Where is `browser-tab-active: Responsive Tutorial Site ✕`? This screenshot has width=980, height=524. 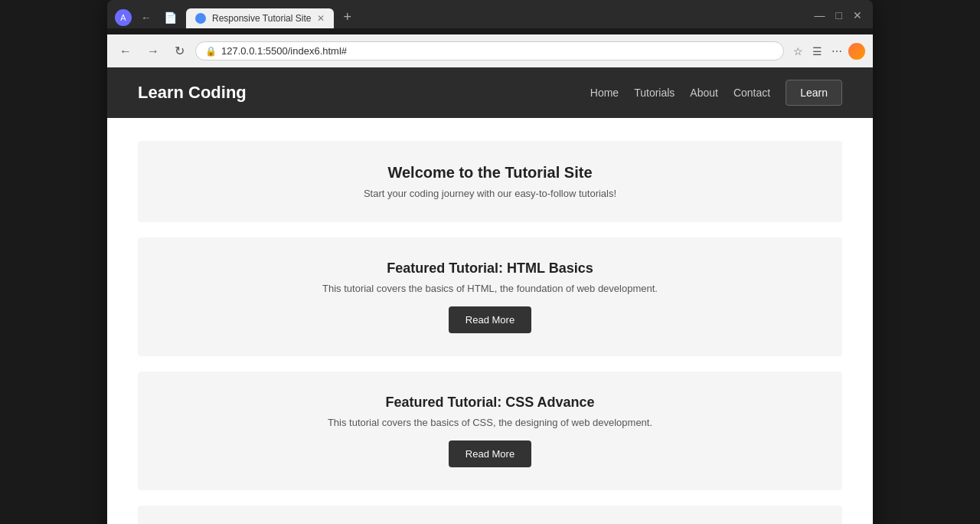 browser-tab-active: Responsive Tutorial Site ✕ is located at coordinates (260, 18).